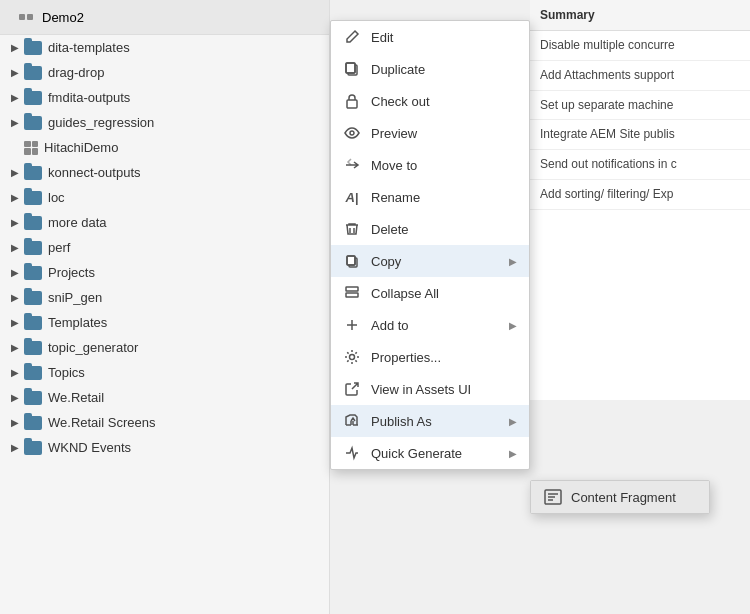 The height and width of the screenshot is (614, 750). I want to click on item-label: Topics, so click(66, 372).